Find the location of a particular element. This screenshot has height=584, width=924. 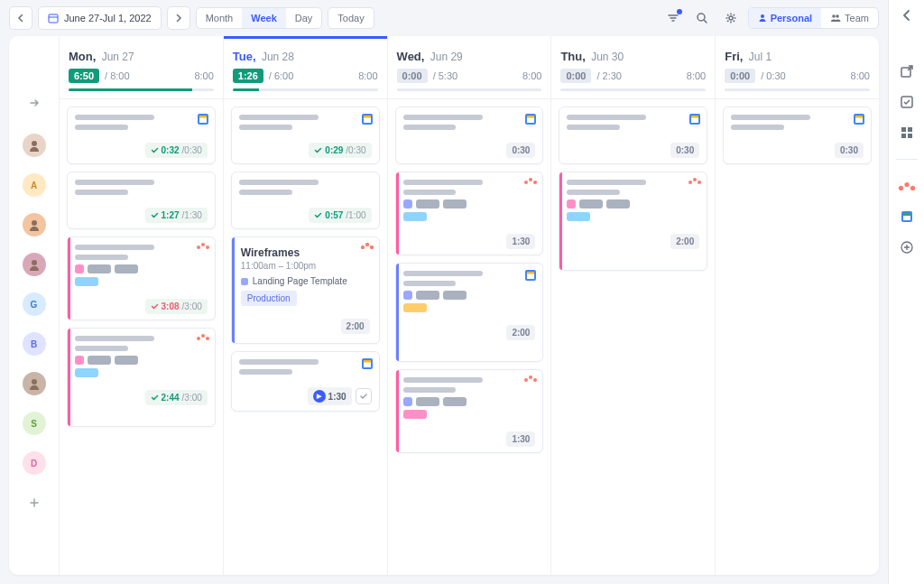

complete-checkbox is located at coordinates (364, 396).